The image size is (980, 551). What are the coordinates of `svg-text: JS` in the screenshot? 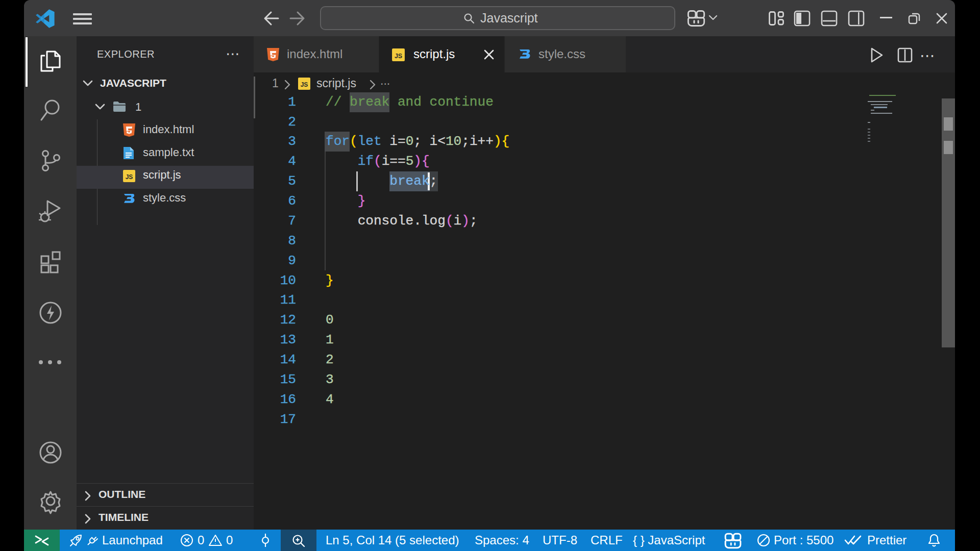 It's located at (130, 177).